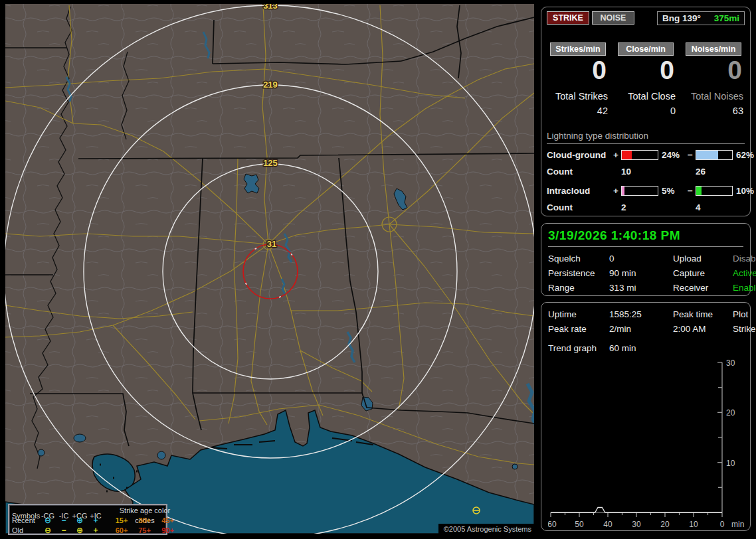  Describe the element at coordinates (122, 531) in the screenshot. I see `age-60: 60+` at that location.